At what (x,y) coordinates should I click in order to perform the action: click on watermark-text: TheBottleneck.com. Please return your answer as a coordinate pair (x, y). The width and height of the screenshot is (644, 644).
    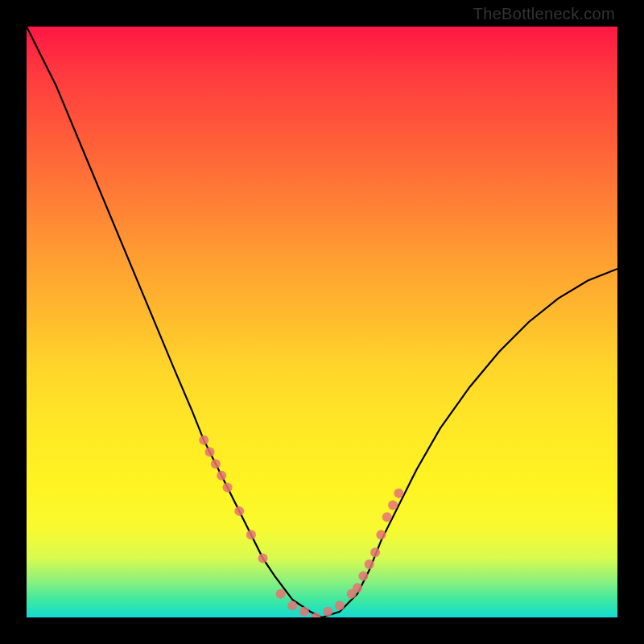
    Looking at the image, I should click on (544, 14).